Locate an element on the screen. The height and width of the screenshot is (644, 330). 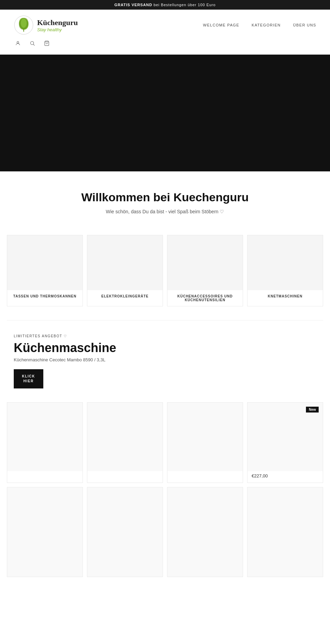
search-icon-button is located at coordinates (32, 44).